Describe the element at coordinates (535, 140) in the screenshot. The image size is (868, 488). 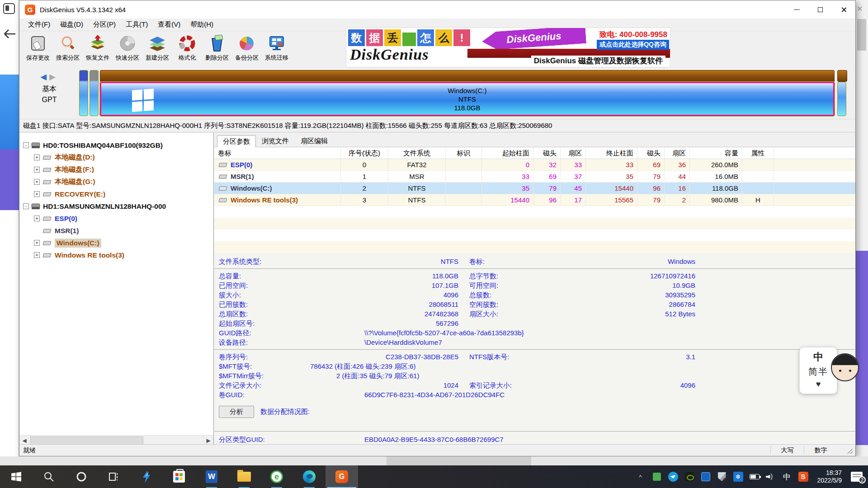
I see `tab-bar: 分区参数 浏览文件 扇区编辑` at that location.